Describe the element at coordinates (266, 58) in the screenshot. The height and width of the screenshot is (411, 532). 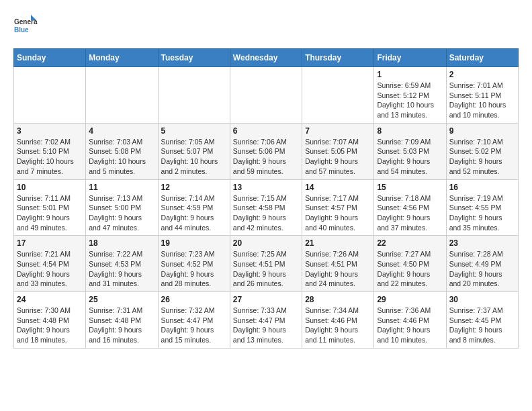
I see `calendar-header-row: SundayMondayTuesdayWednesdayThursdayFrid…` at that location.